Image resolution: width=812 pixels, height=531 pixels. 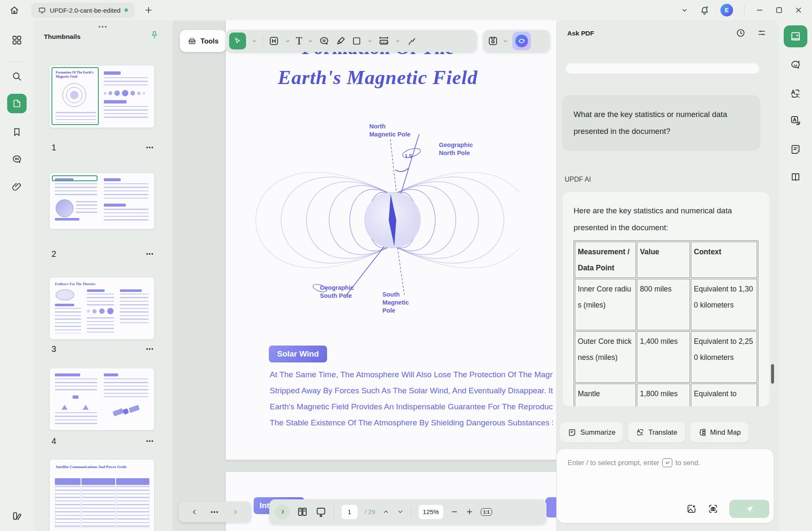 I want to click on measure-chevron-icon, so click(x=398, y=41).